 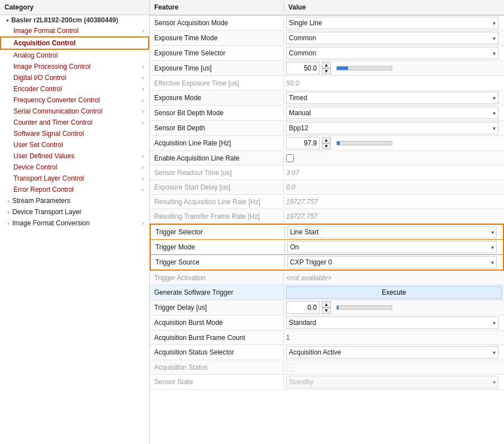 What do you see at coordinates (76, 190) in the screenshot?
I see `tree-item-label: Error Report Control` at bounding box center [76, 190].